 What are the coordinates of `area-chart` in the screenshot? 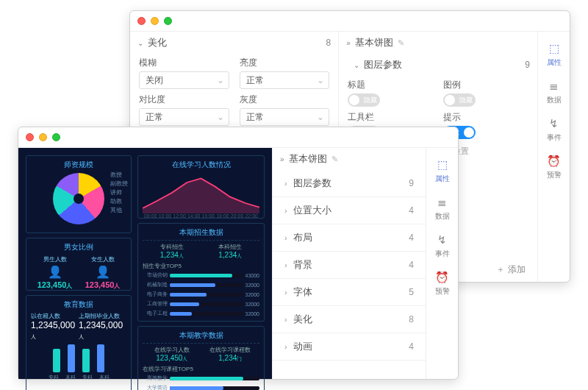 It's located at (201, 193).